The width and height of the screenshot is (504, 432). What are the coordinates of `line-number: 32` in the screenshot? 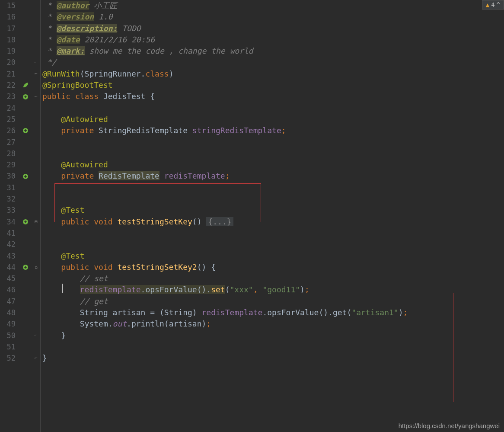 It's located at (8, 199).